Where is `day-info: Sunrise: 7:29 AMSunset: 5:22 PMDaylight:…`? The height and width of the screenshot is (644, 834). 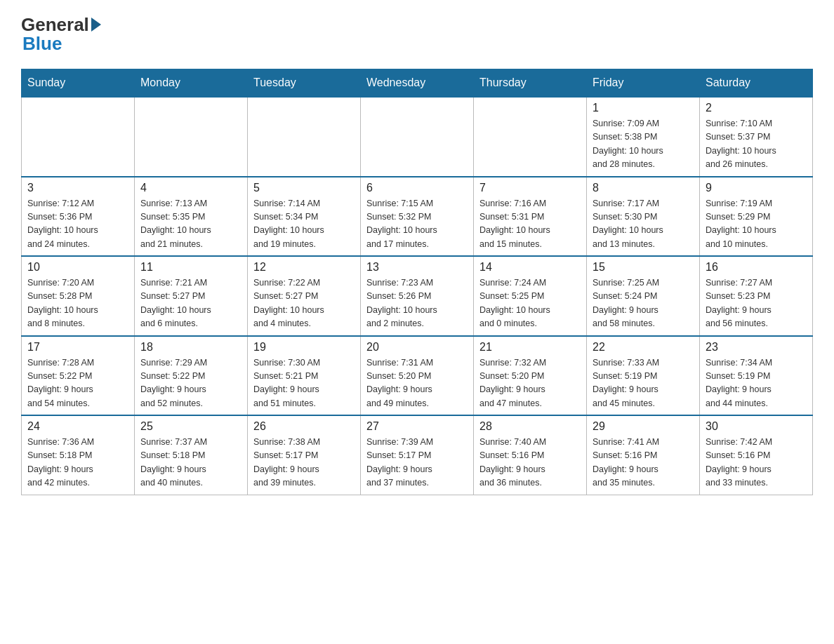 day-info: Sunrise: 7:29 AMSunset: 5:22 PMDaylight:… is located at coordinates (191, 384).